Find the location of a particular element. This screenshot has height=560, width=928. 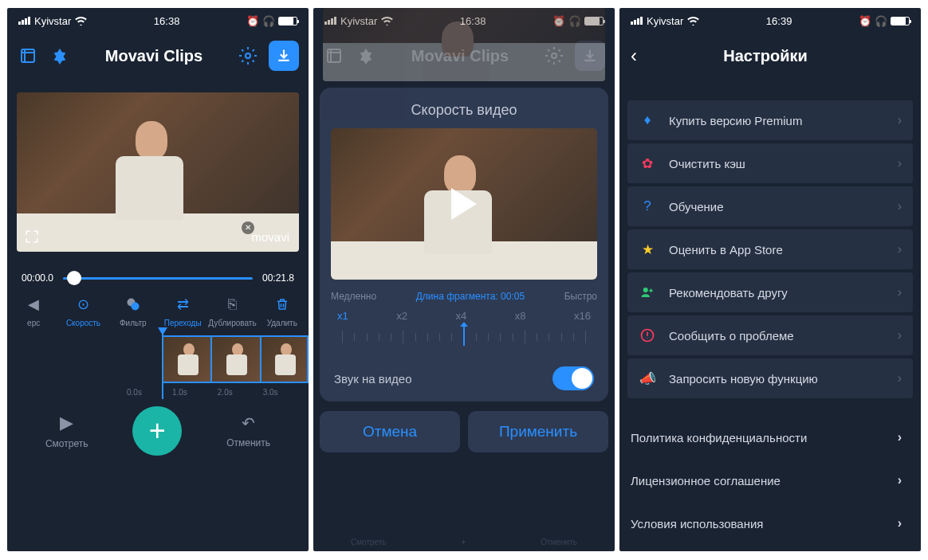

settings-header: ‹ Настройки is located at coordinates (770, 56).